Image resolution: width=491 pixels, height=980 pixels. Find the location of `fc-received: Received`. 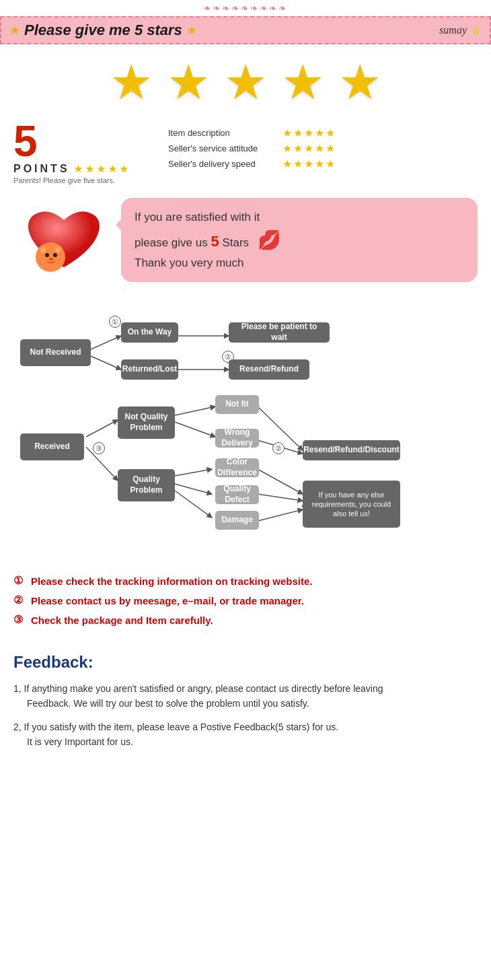

fc-received: Received is located at coordinates (52, 447).